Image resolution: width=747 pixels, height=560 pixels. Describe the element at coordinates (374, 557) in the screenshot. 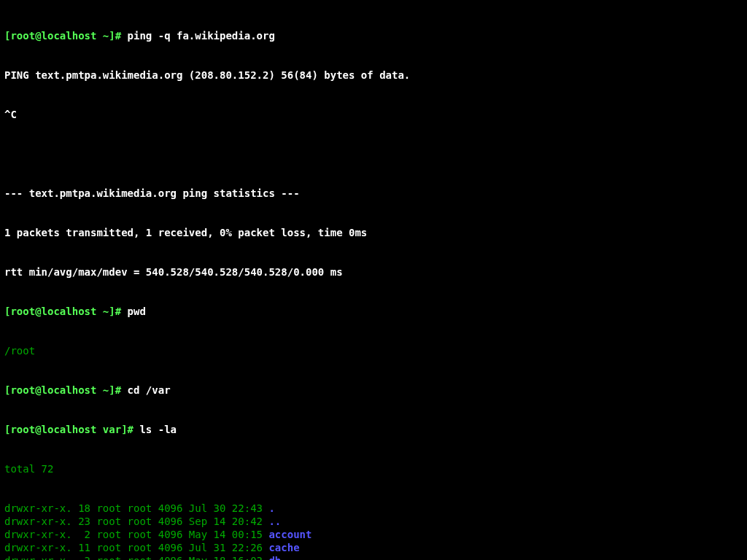

I see `ls-row: drwxr-xr-x. 3 root root 4096 May 18 16:0…` at that location.